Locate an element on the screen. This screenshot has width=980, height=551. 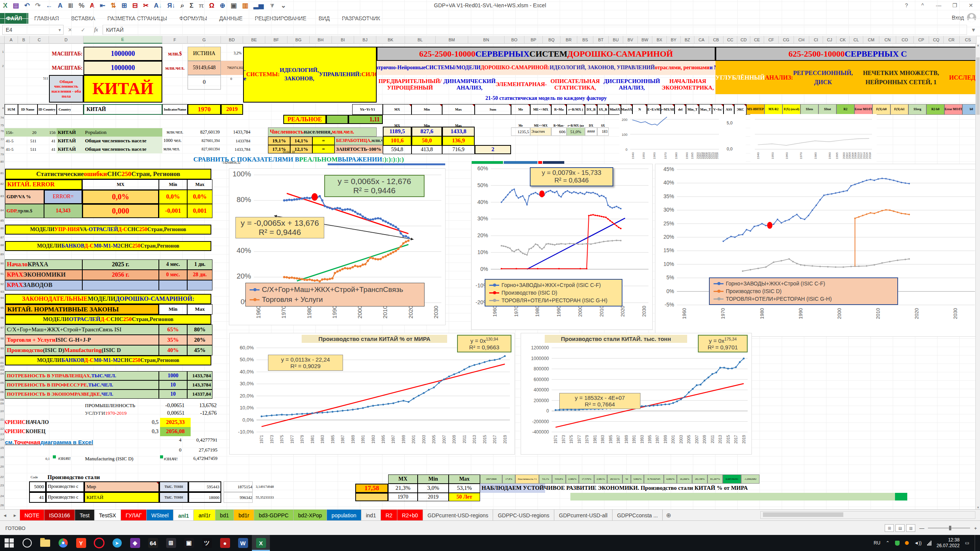
stat-header-extra: F(X)-b1 is located at coordinates (900, 109).